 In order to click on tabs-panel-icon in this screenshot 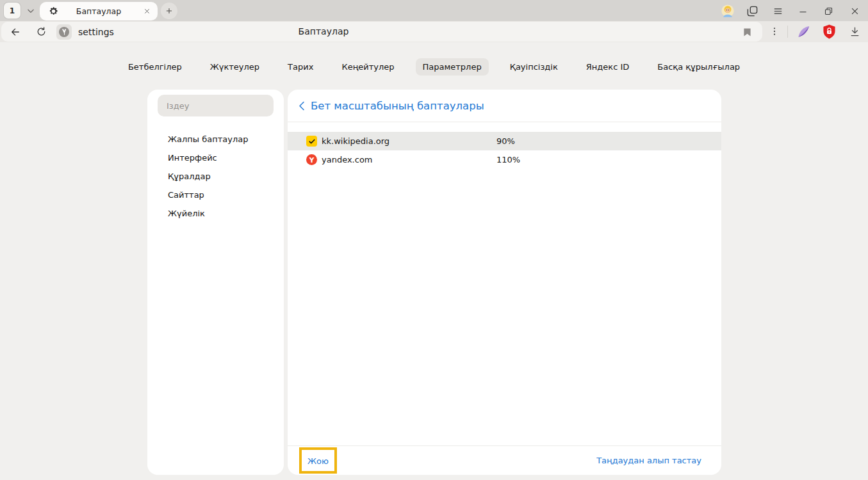, I will do `click(752, 12)`.